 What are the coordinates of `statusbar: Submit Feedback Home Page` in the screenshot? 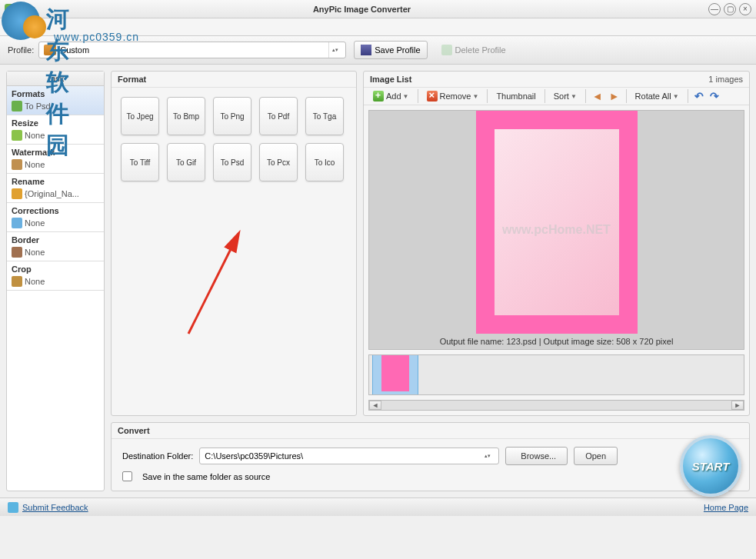 It's located at (378, 507).